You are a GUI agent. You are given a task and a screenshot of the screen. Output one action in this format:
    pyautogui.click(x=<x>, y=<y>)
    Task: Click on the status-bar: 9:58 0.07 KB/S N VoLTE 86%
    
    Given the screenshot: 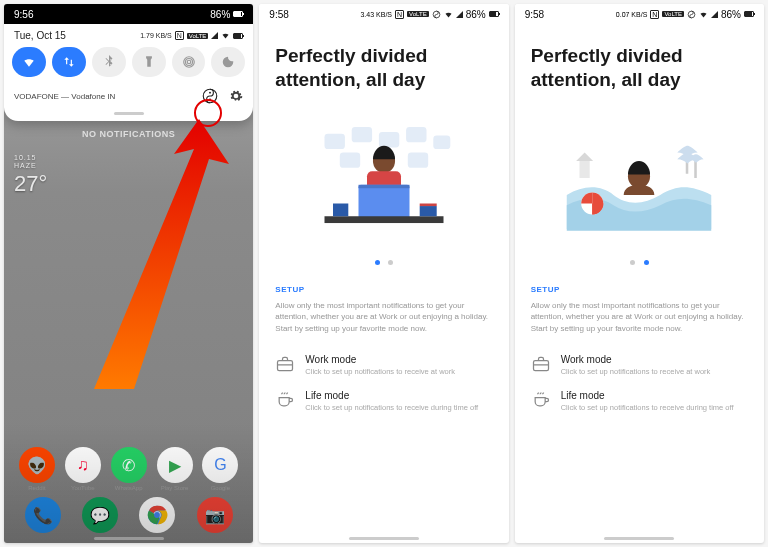 What is the action you would take?
    pyautogui.click(x=640, y=14)
    